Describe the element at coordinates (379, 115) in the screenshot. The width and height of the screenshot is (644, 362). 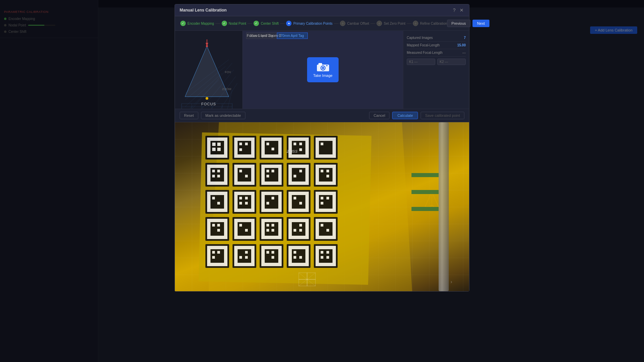
I see `cancel-button: Cancel` at that location.